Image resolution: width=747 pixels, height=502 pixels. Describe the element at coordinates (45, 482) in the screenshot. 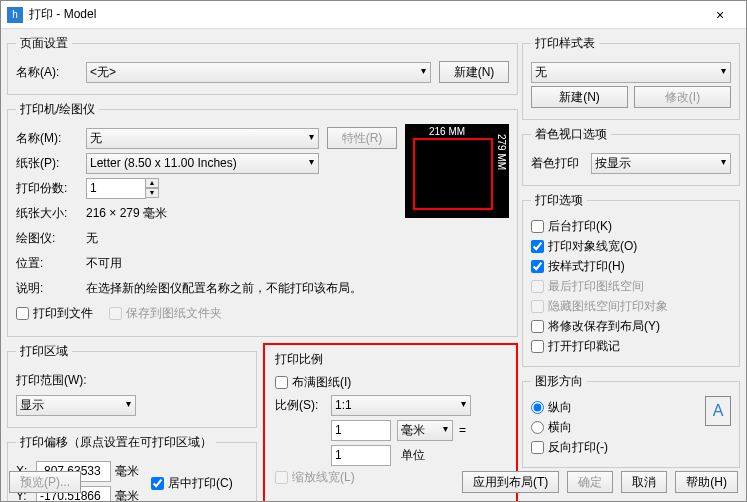

I see `preview-button: 预览(P)...` at that location.